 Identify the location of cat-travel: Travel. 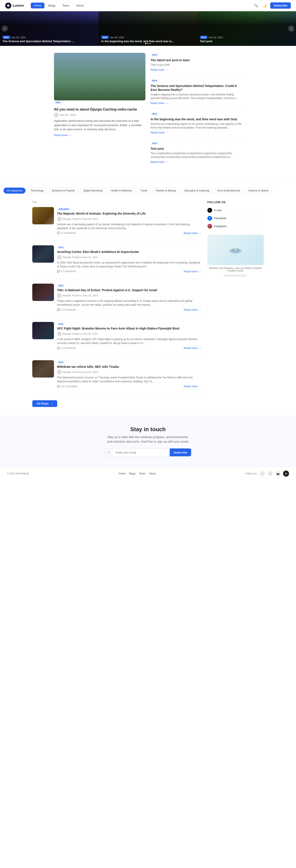
(144, 191).